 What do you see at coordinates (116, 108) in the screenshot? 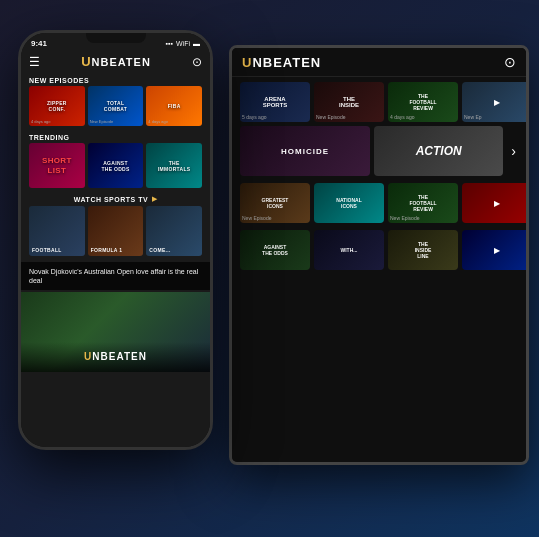
I see `new-episodes-row: ZIPPERCONF. 4 days ago TOTALCOMBAT New E…` at bounding box center [116, 108].